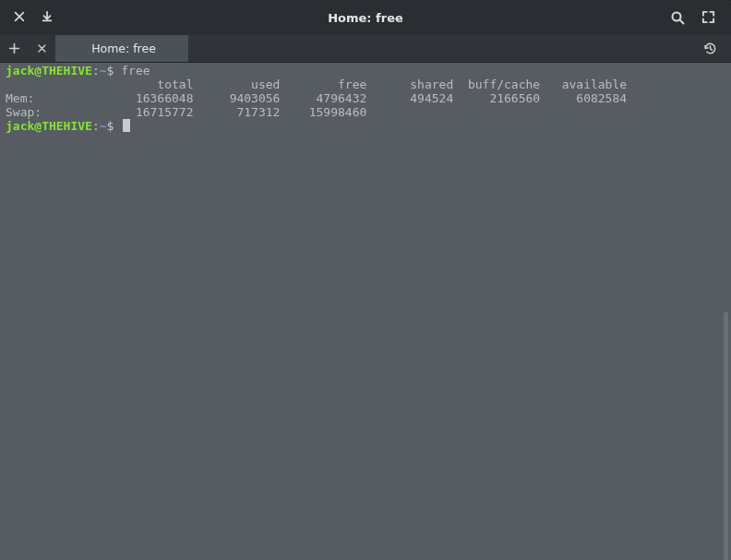 Image resolution: width=731 pixels, height=560 pixels. Describe the element at coordinates (677, 18) in the screenshot. I see `search-icon` at that location.